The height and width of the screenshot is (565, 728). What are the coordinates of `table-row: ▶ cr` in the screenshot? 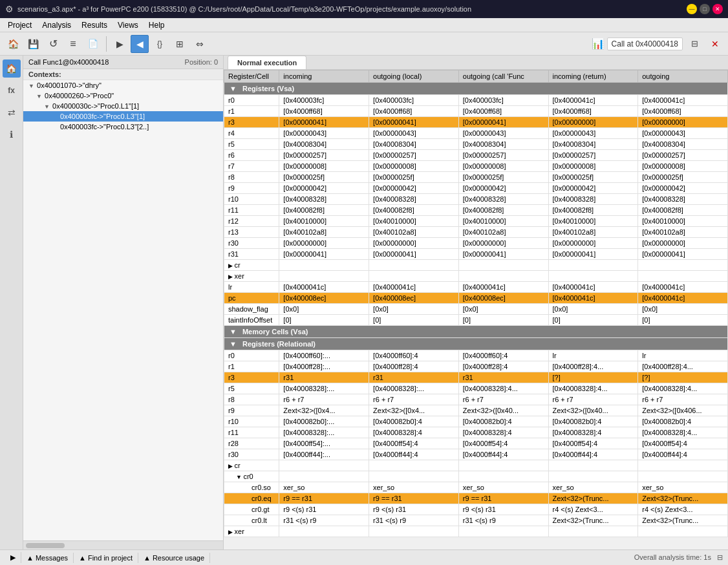 It's located at (476, 265).